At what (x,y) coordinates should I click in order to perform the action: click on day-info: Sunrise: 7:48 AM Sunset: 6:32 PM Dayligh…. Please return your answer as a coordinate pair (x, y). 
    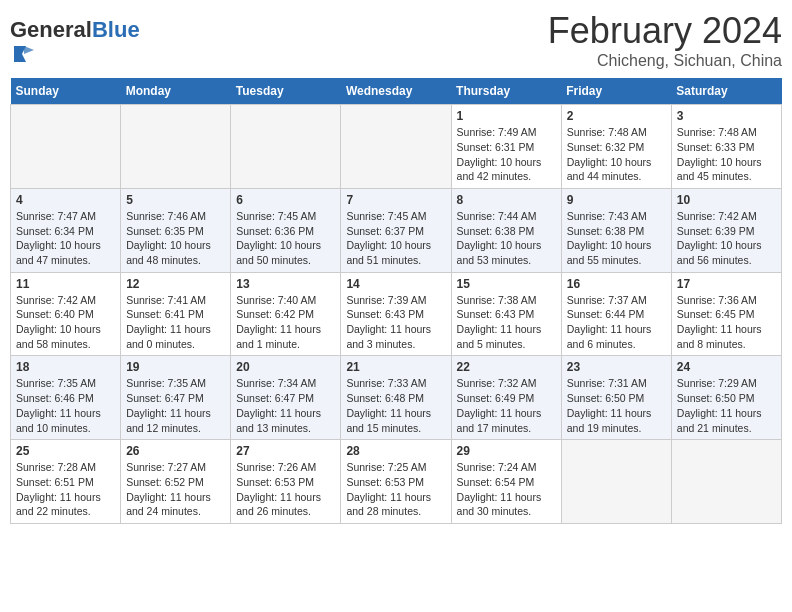
    Looking at the image, I should click on (616, 154).